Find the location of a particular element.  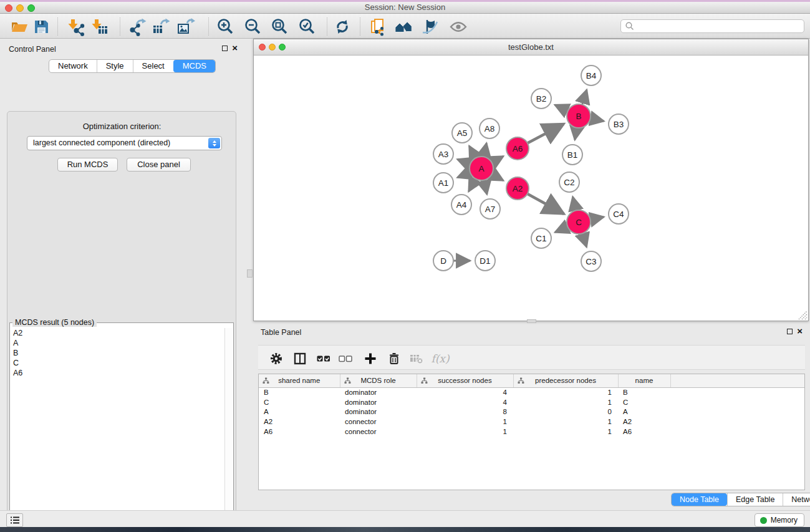

network-overview-icon is located at coordinates (404, 27).